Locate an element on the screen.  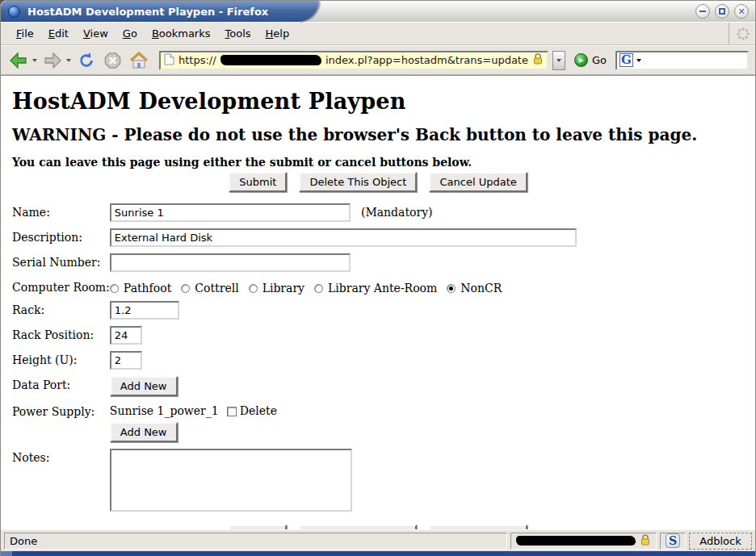
minimize-icon is located at coordinates (703, 11).